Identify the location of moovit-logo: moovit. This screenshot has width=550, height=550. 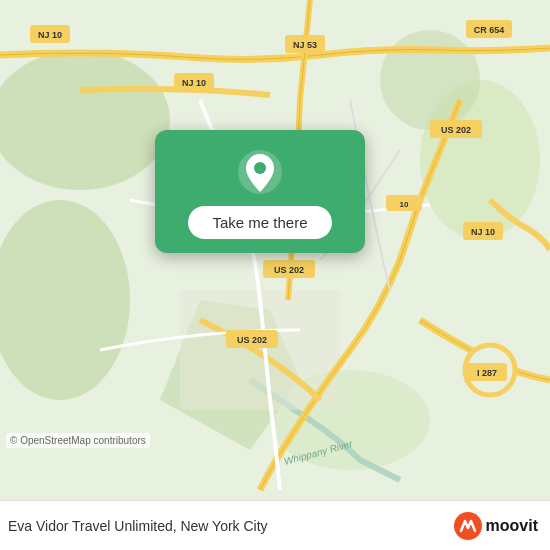
(496, 526).